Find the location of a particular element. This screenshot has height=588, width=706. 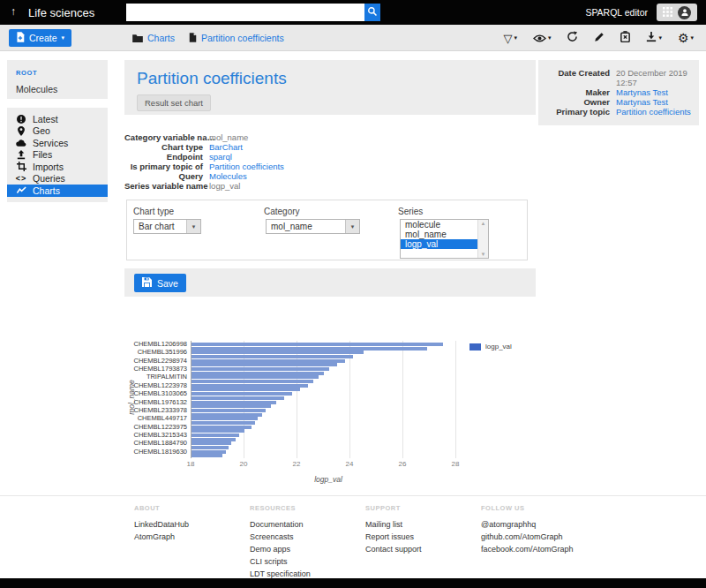

search-form is located at coordinates (253, 12).